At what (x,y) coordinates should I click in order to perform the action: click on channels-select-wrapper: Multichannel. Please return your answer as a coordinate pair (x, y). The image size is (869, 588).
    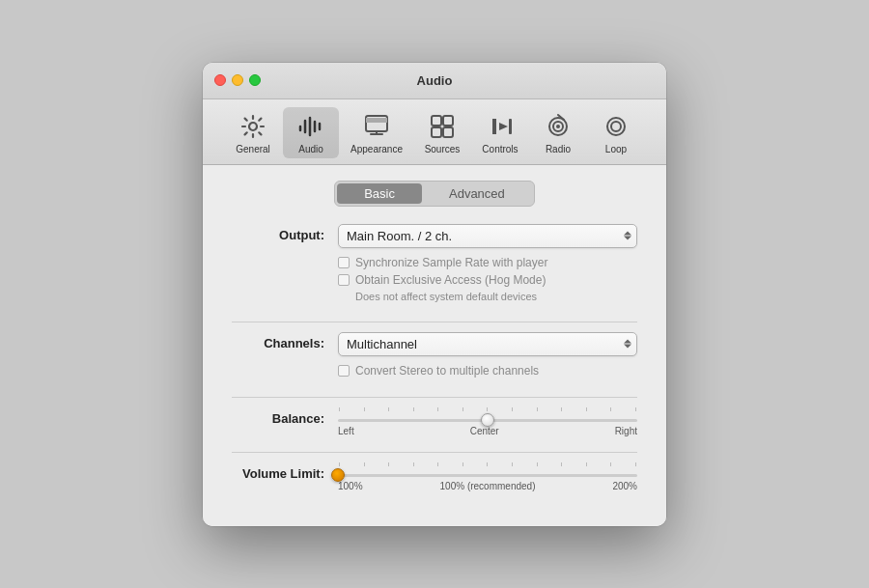
    Looking at the image, I should click on (488, 344).